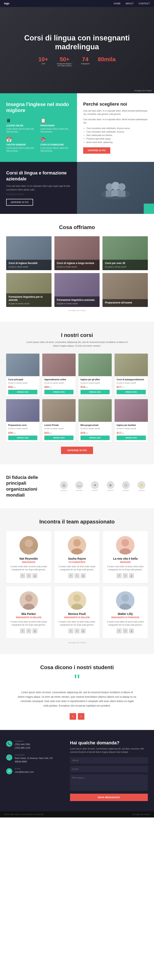 The image size is (154, 980). Describe the element at coordinates (132, 576) in the screenshot. I see `team-social-g-2: g` at that location.